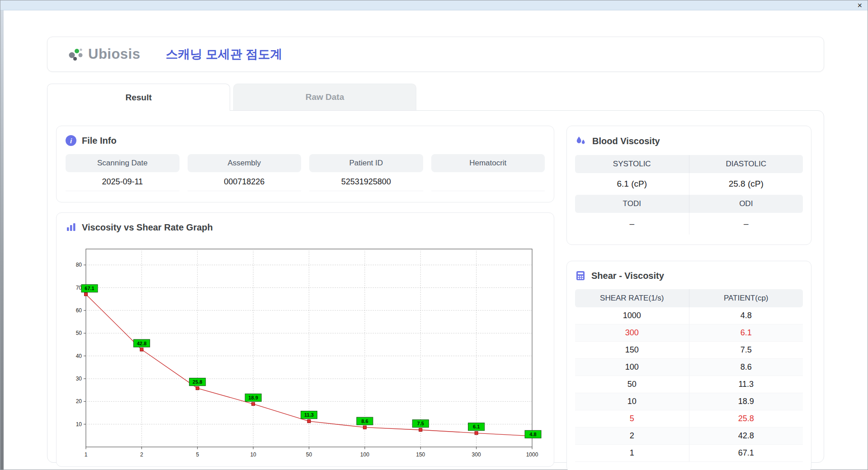  I want to click on bar-chart-icon, so click(71, 227).